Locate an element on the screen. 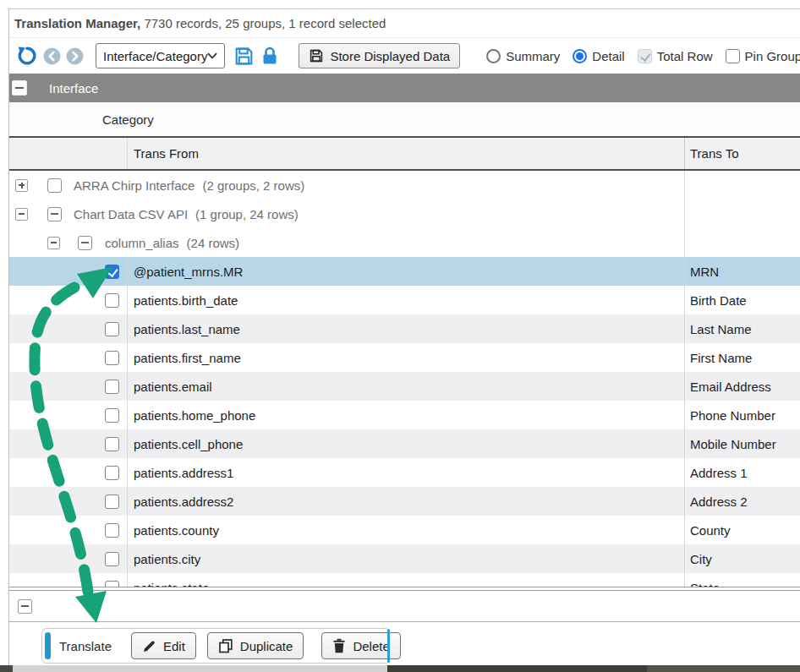 The width and height of the screenshot is (800, 672). detail-radio is located at coordinates (580, 56).